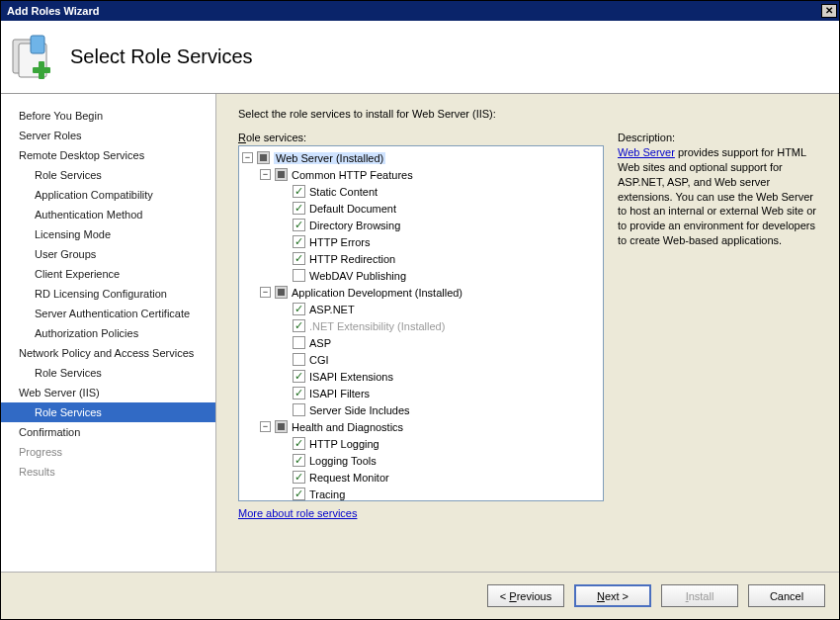 The image size is (840, 620). I want to click on description-link: Web Server, so click(646, 152).